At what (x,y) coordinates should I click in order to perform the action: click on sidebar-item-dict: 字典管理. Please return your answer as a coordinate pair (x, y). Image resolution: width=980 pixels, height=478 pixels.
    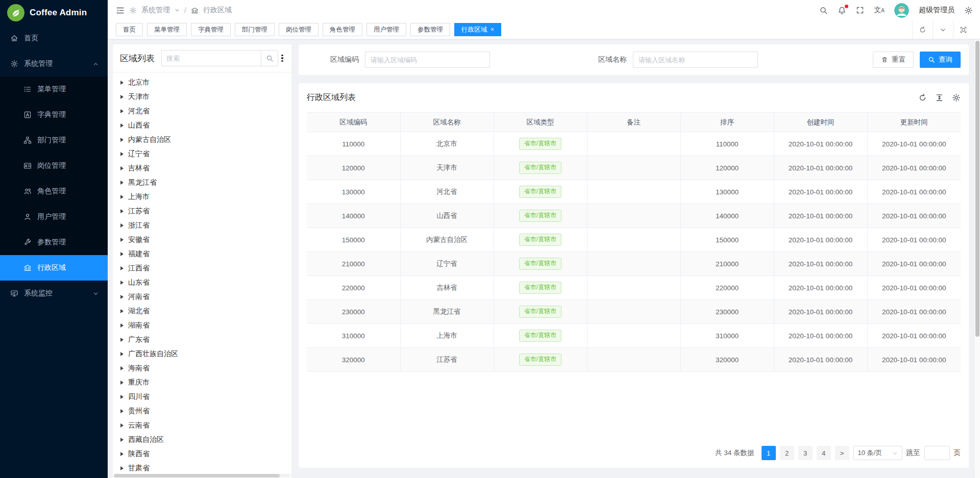
    Looking at the image, I should click on (54, 115).